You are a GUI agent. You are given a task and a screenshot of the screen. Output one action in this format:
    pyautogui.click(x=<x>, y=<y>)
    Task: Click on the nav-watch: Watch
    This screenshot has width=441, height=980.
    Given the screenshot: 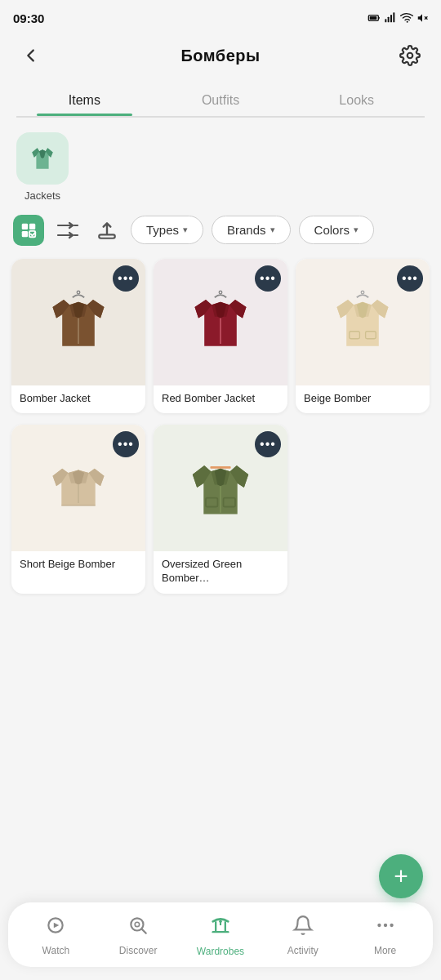 What is the action you would take?
    pyautogui.click(x=56, y=936)
    